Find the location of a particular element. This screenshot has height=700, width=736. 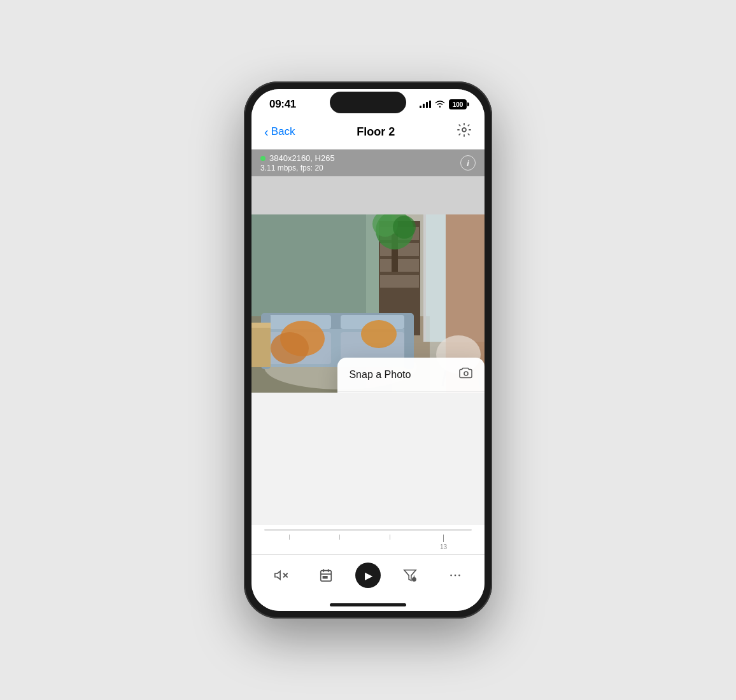

stream-active-dot is located at coordinates (263, 158).